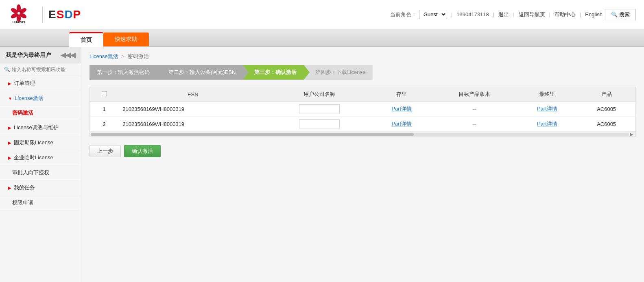 This screenshot has width=644, height=282. I want to click on sidebar-item-license-activation: ▼ License激活, so click(41, 98).